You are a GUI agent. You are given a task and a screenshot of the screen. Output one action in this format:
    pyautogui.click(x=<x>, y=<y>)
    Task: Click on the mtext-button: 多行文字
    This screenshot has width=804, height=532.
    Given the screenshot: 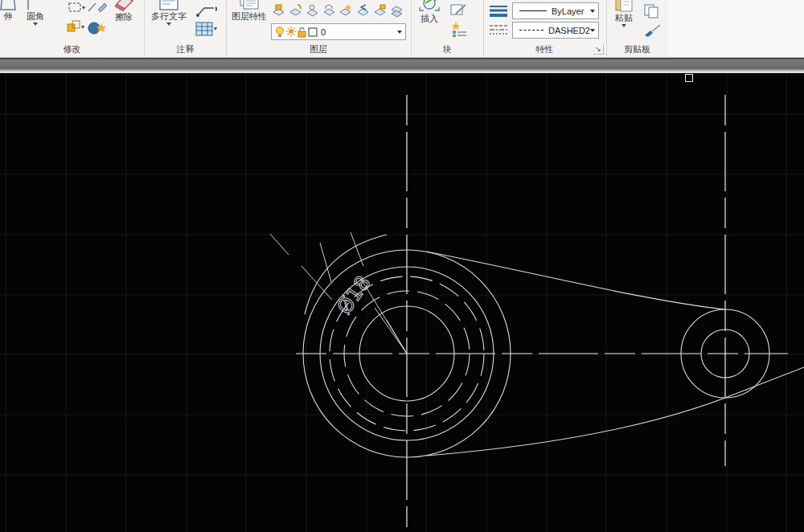 What is the action you would take?
    pyautogui.click(x=169, y=13)
    